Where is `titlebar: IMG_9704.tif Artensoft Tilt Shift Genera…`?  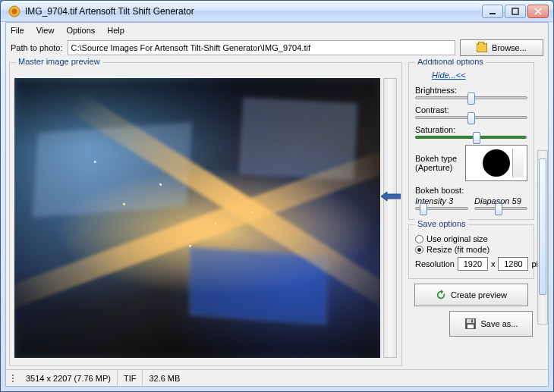
titlebar: IMG_9704.tif Artensoft Tilt Shift Genera… is located at coordinates (277, 11).